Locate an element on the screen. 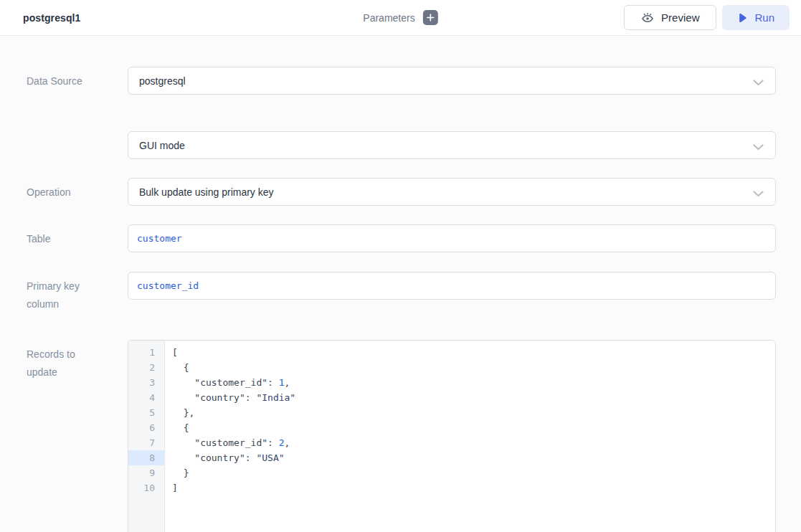 The width and height of the screenshot is (801, 532). table-row: Table is located at coordinates (402, 238).